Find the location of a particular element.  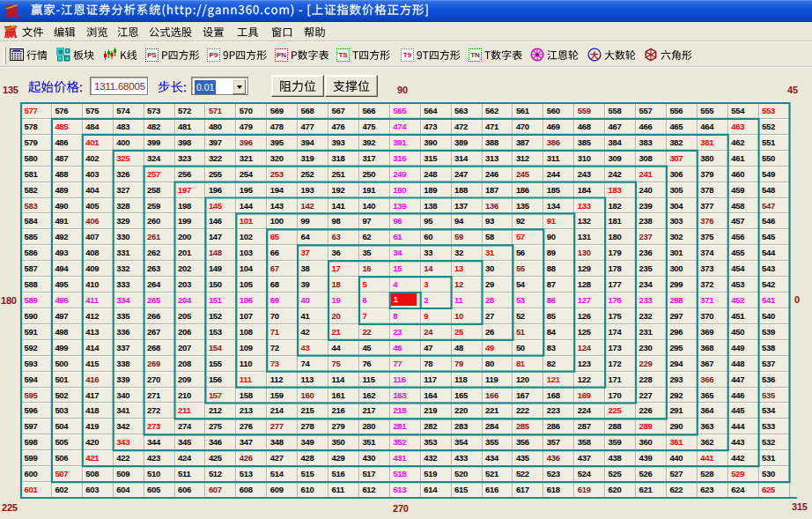

menu-item-4: 江恩 is located at coordinates (129, 33).